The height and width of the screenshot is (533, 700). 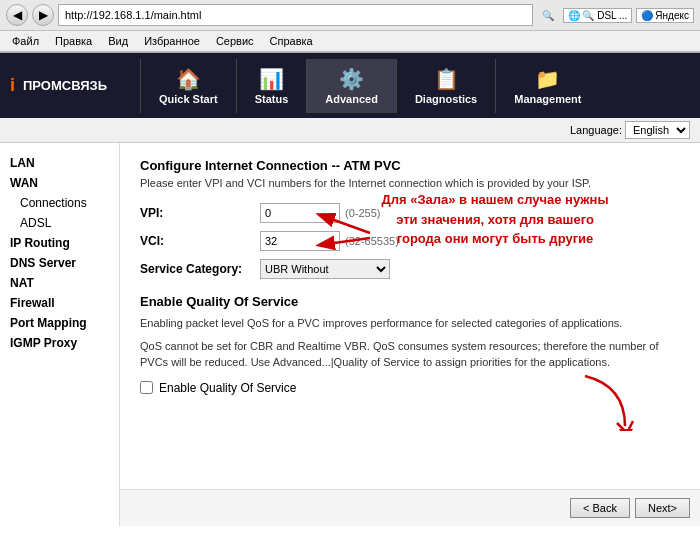 What do you see at coordinates (75, 86) in the screenshot?
I see `logo-area: i ПРОМСВЯЗЬ` at bounding box center [75, 86].